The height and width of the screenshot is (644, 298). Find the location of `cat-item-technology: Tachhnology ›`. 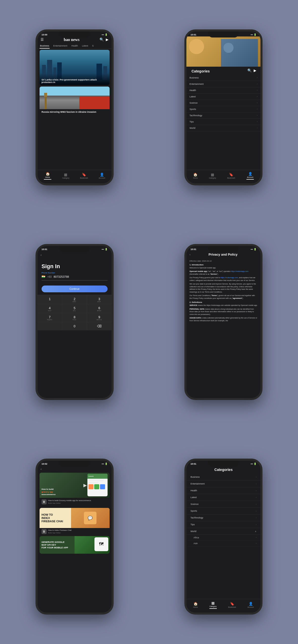

cat-item-technology: Tachhnology › is located at coordinates (223, 116).